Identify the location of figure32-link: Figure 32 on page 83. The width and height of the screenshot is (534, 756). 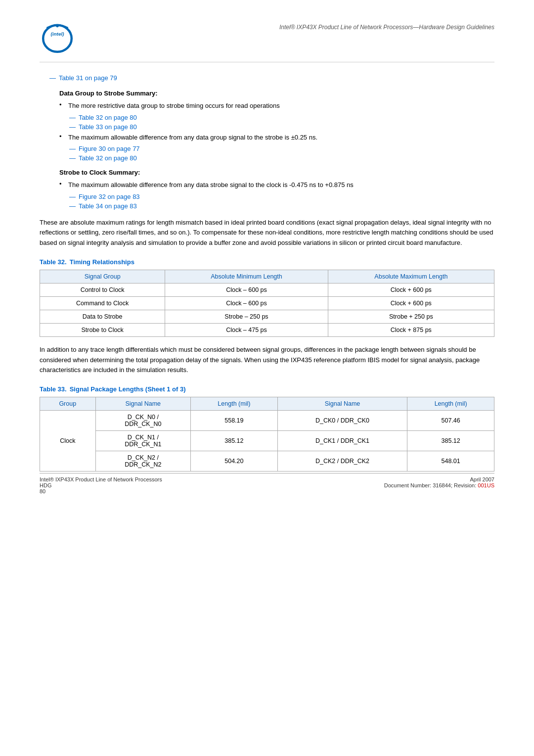
(109, 197).